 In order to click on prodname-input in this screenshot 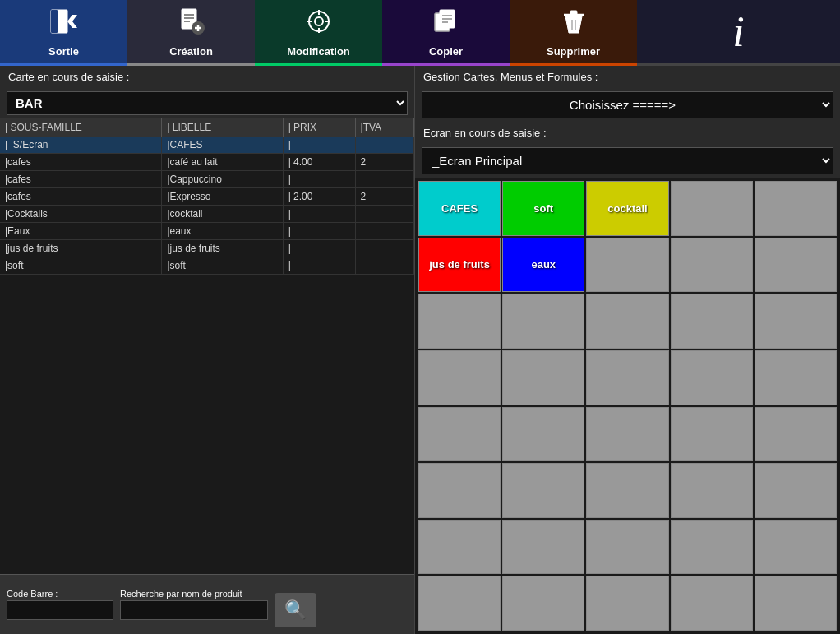, I will do `click(194, 610)`.